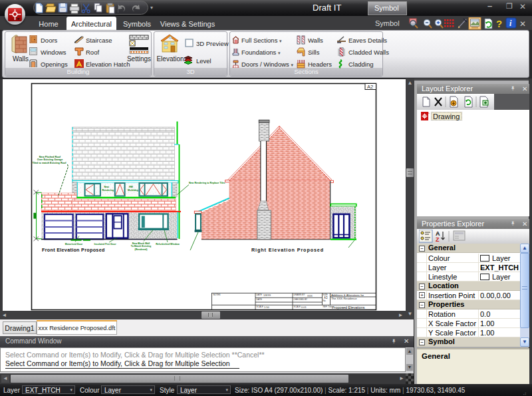  Describe the element at coordinates (325, 301) in the screenshot. I see `svg-text: No.` at that location.